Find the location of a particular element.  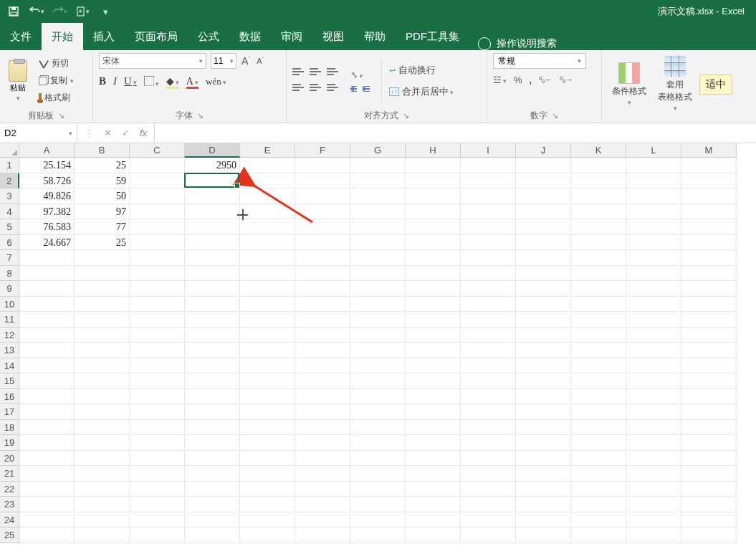

cell-M6 is located at coordinates (709, 243).